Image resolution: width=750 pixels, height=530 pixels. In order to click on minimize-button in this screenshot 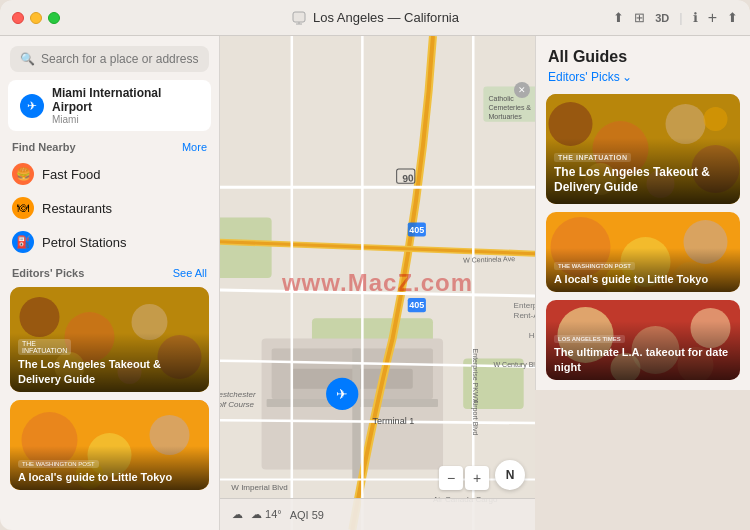, I will do `click(36, 18)`.